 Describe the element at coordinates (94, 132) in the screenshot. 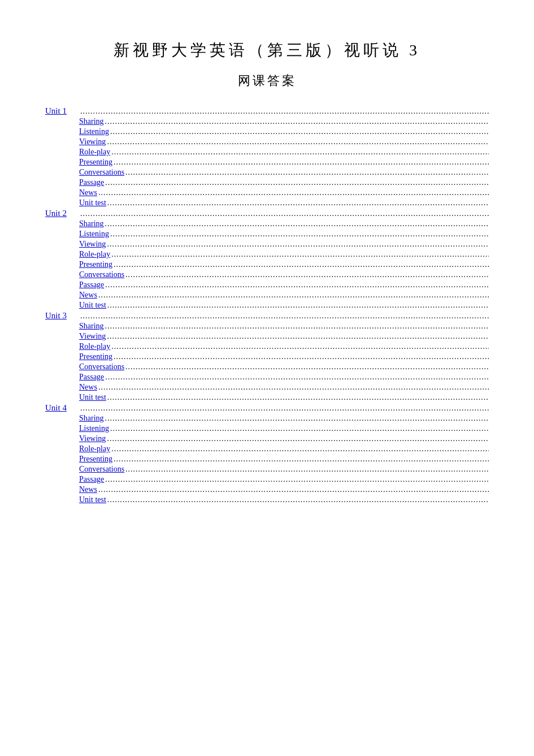

I see `unit-1-item-2-link: Listening` at that location.